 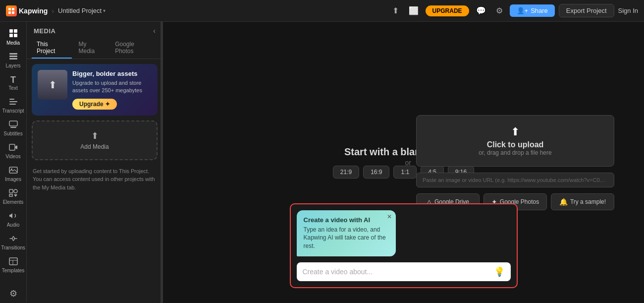 I want to click on sidebar-item-audio: Audio, so click(x=13, y=220).